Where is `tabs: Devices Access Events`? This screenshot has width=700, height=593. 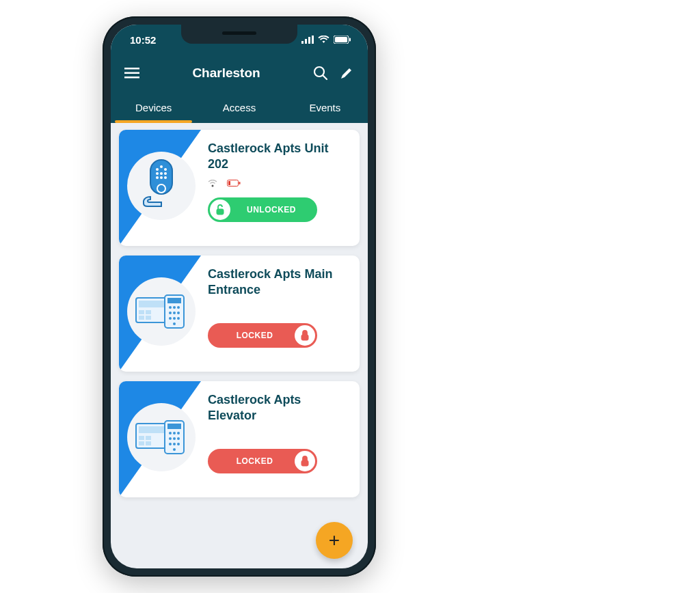
tabs: Devices Access Events is located at coordinates (239, 107).